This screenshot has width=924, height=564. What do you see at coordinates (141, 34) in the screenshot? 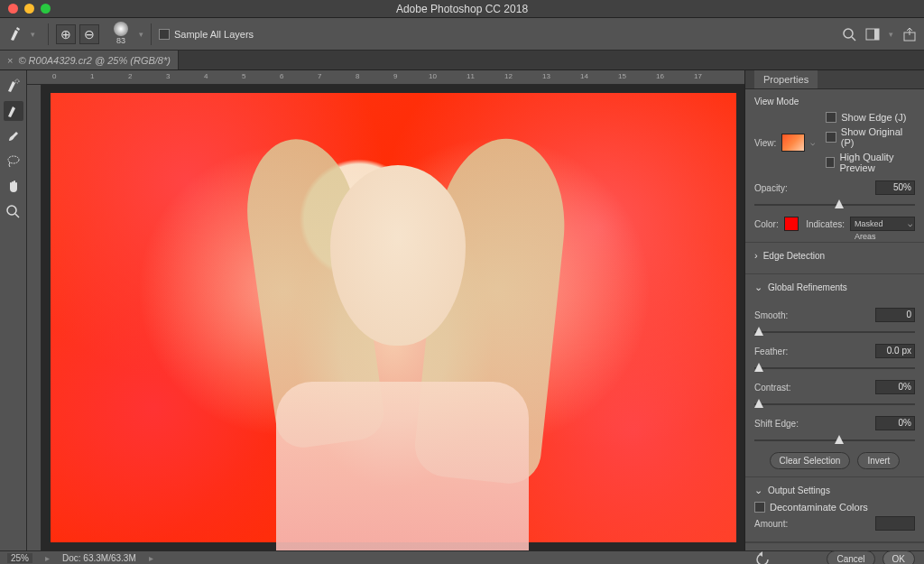
I see `brush-chevron-icon: ▾` at bounding box center [141, 34].